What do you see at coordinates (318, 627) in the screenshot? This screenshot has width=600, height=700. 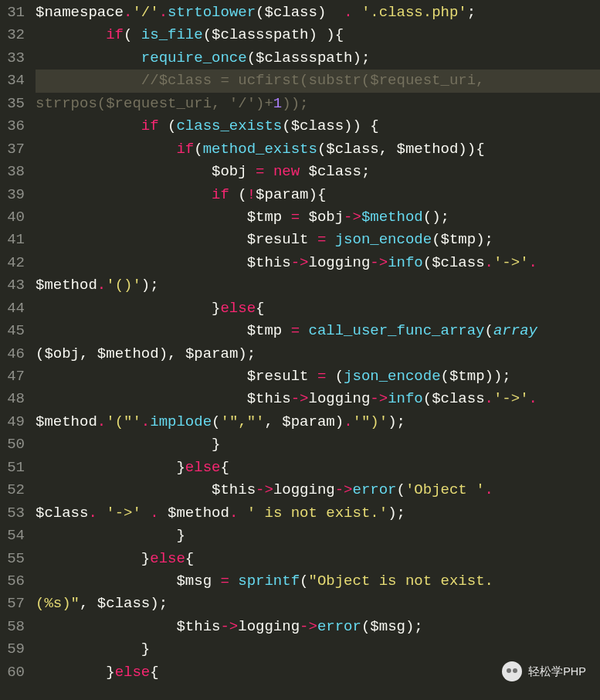 I see `code-line: $this->logging->error($msg);` at bounding box center [318, 627].